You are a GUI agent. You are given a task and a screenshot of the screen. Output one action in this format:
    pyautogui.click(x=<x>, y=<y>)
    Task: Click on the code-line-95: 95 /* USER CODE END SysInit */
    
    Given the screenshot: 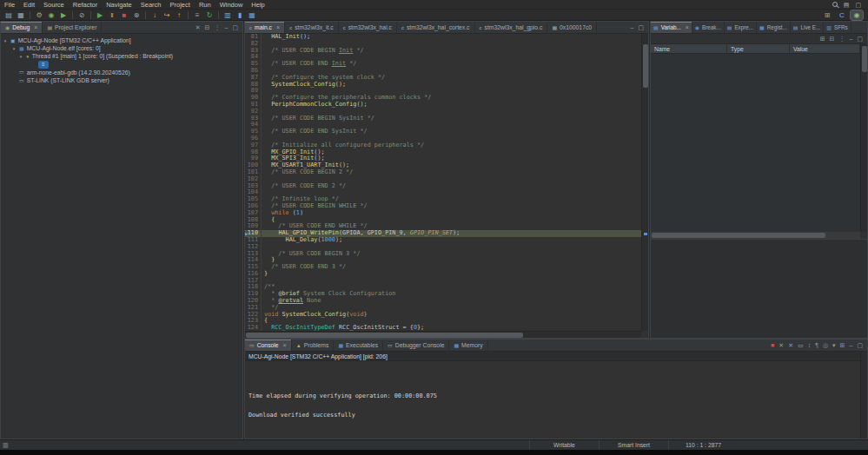 What is the action you would take?
    pyautogui.click(x=443, y=132)
    